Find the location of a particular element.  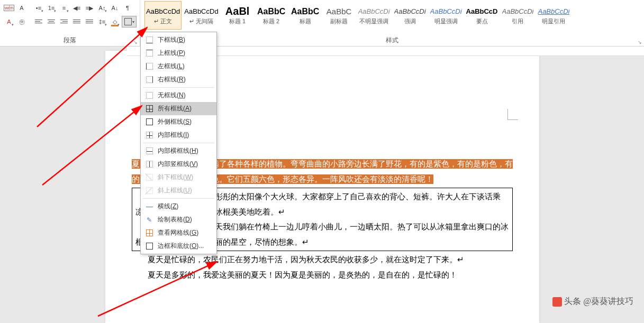

char-border-button: A is located at coordinates (22, 8).